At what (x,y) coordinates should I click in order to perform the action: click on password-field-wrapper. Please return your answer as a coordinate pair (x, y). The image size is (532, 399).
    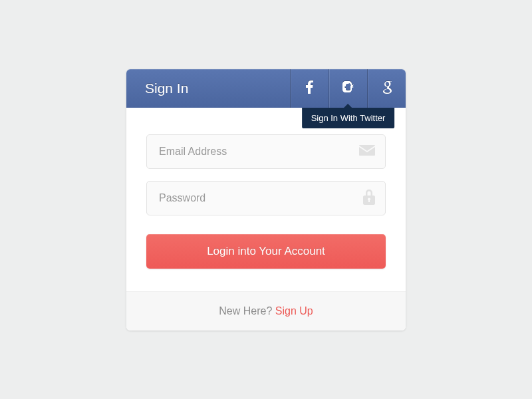
    Looking at the image, I should click on (266, 198).